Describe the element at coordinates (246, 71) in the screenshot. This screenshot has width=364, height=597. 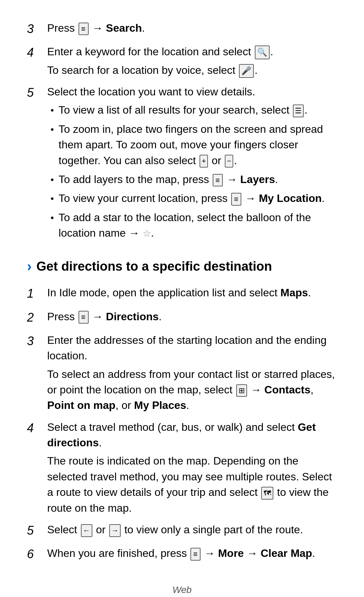
I see `mic-icon: 🎤` at that location.